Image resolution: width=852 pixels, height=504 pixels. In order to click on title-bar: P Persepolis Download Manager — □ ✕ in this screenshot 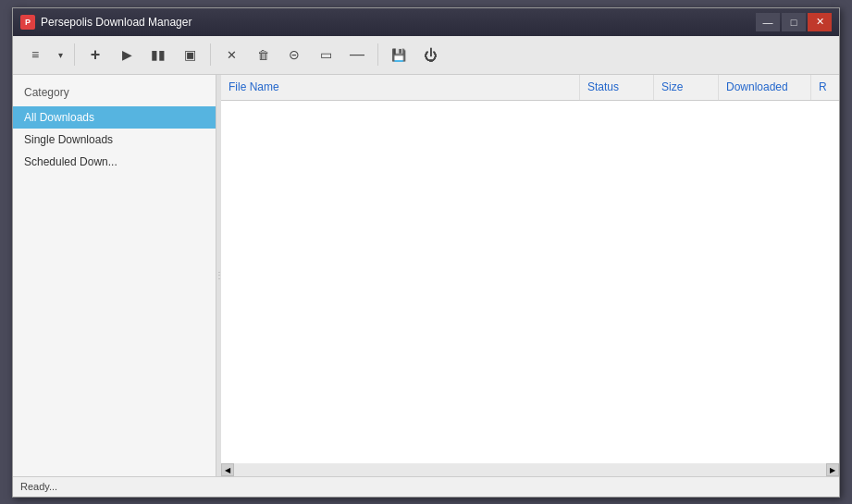, I will do `click(426, 22)`.